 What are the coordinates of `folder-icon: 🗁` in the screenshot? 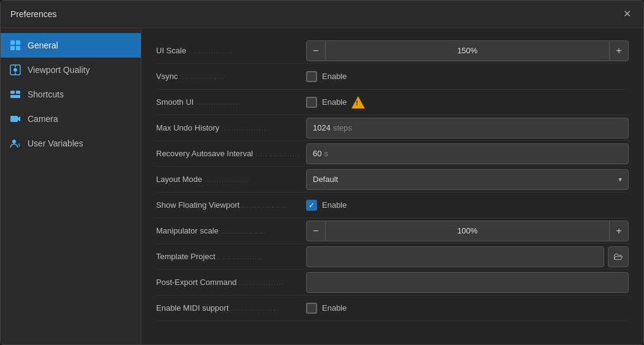 It's located at (618, 257).